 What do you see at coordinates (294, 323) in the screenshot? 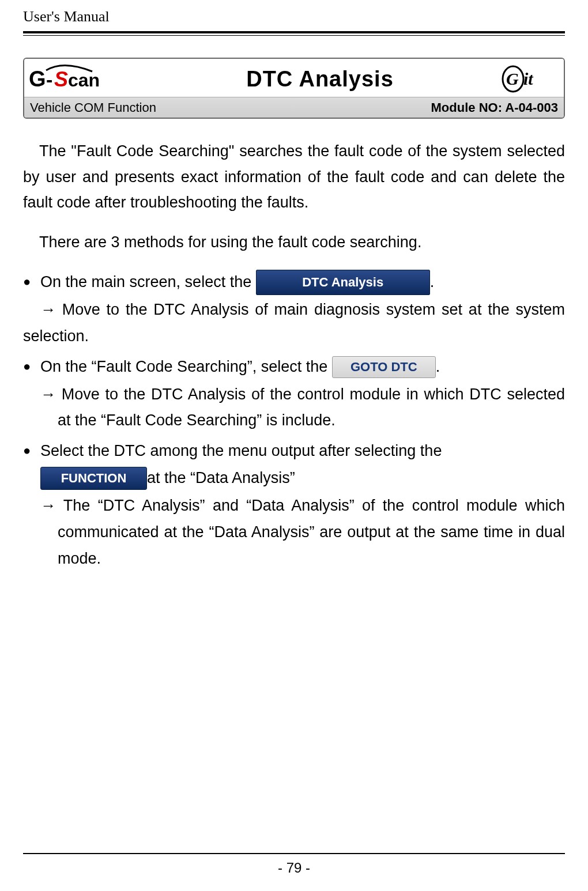
I see `bullet-1-arrow: → Move to the DTC Analysis of main diagn…` at bounding box center [294, 323].